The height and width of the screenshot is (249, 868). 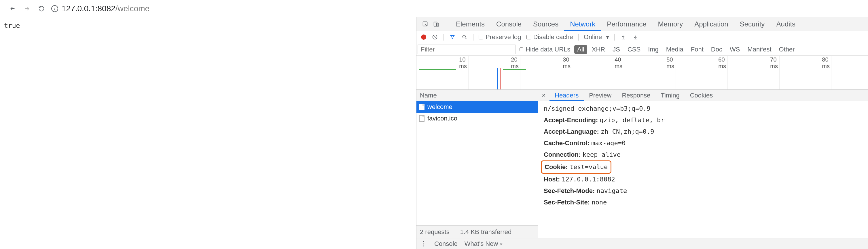 I want to click on close-icon: ×, so click(x=501, y=244).